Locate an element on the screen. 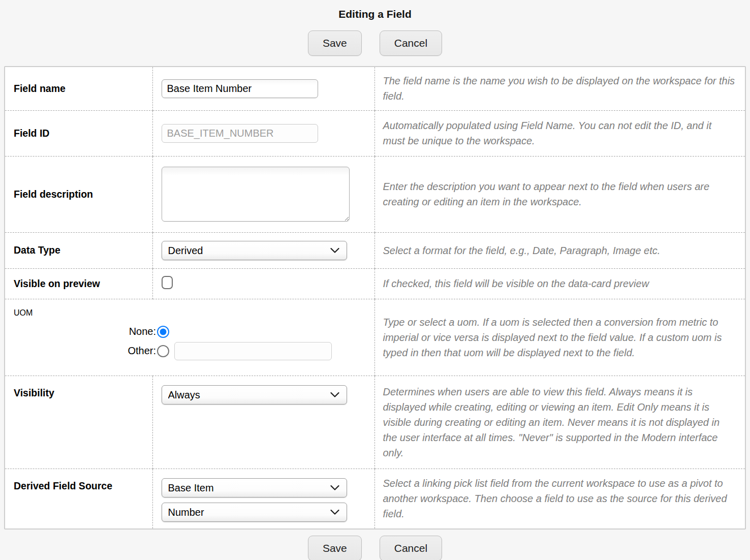 Image resolution: width=750 pixels, height=560 pixels. top-action-bar: Save Cancel is located at coordinates (375, 43).